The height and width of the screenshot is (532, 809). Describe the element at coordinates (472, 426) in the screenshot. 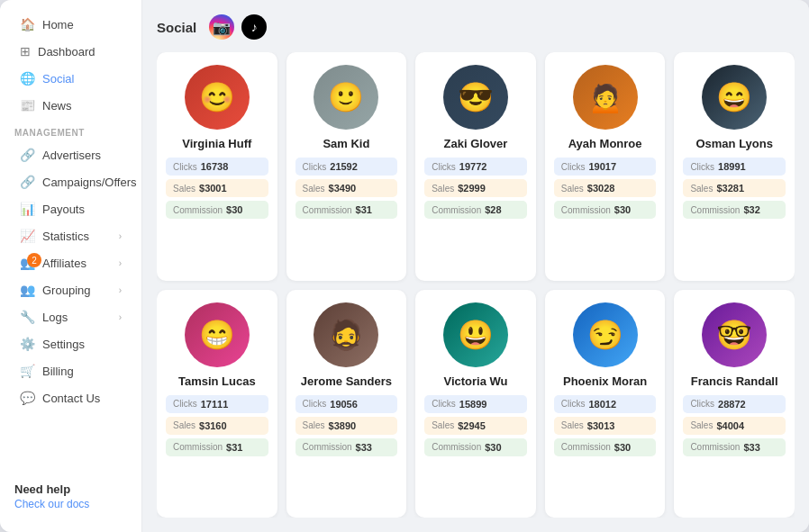

I see `sales-value: $2945` at that location.